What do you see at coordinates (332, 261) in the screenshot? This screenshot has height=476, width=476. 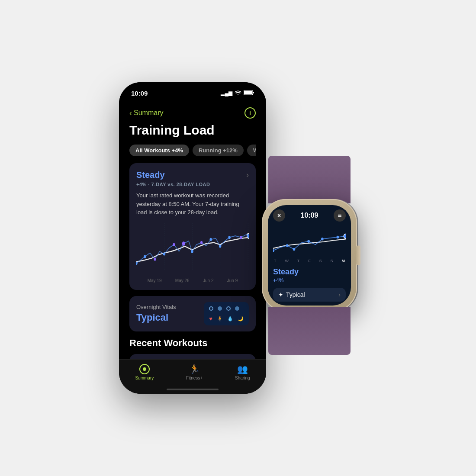 I see `watch-day-s2: S` at bounding box center [332, 261].